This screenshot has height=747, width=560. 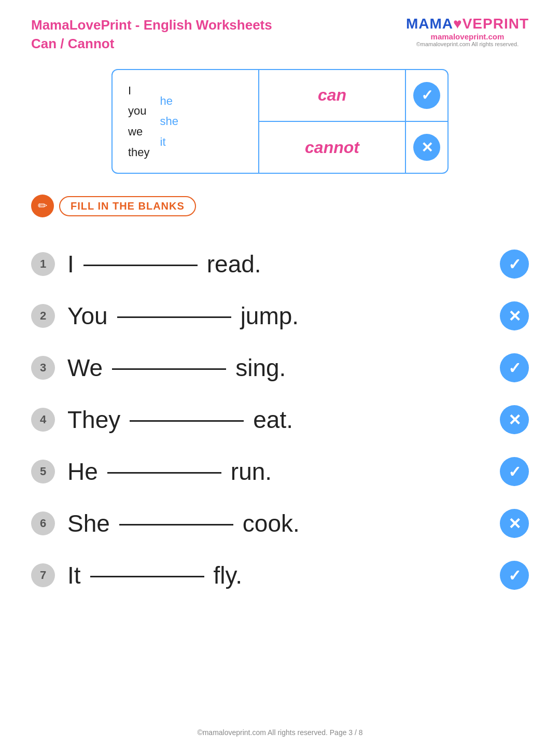 I want to click on exercise-number: 7, so click(x=43, y=575).